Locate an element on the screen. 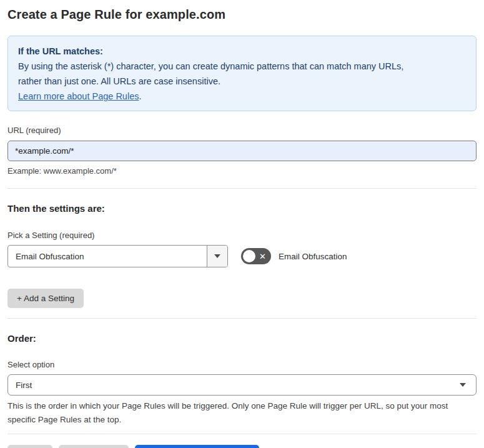 Image resolution: width=484 pixels, height=448 pixels. cancel-button: Cancel is located at coordinates (30, 446).